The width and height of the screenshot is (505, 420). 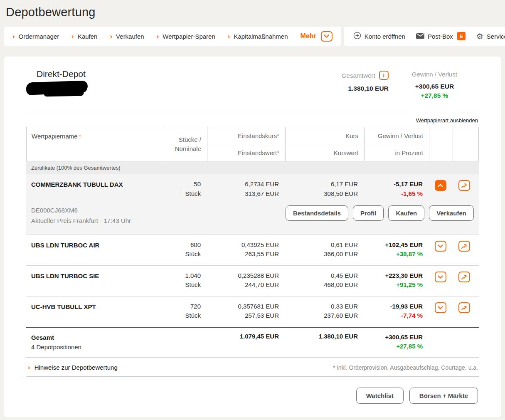 What do you see at coordinates (425, 36) in the screenshot?
I see `nav-secondary: Konto eröffnen Post-Box 6 ⚙ Service` at bounding box center [425, 36].